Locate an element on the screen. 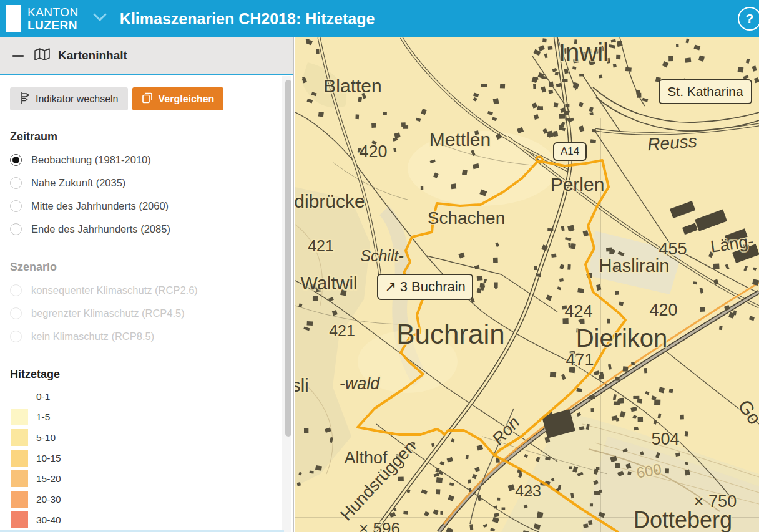  help-button: ? is located at coordinates (748, 19).